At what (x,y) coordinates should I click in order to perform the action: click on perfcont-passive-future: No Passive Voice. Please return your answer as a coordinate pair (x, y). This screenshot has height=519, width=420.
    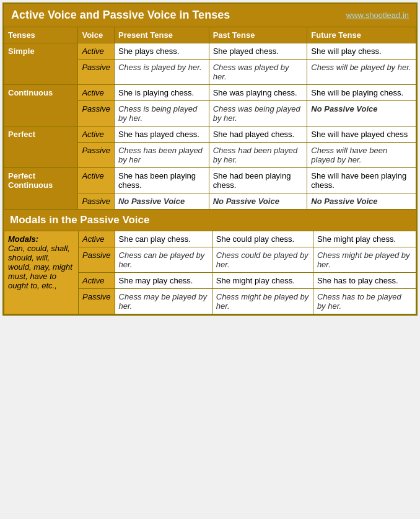
    Looking at the image, I should click on (362, 202).